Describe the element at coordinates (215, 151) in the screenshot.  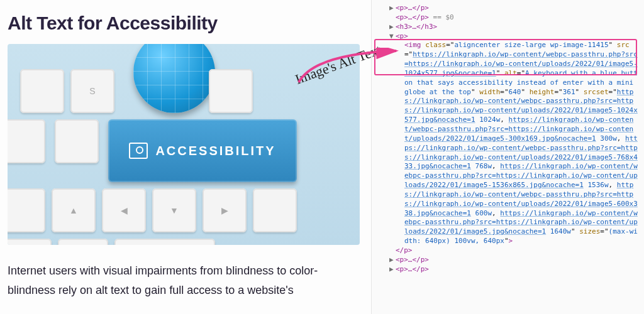
I see `accessibility-key-label: ACCESSIBILITY` at that location.